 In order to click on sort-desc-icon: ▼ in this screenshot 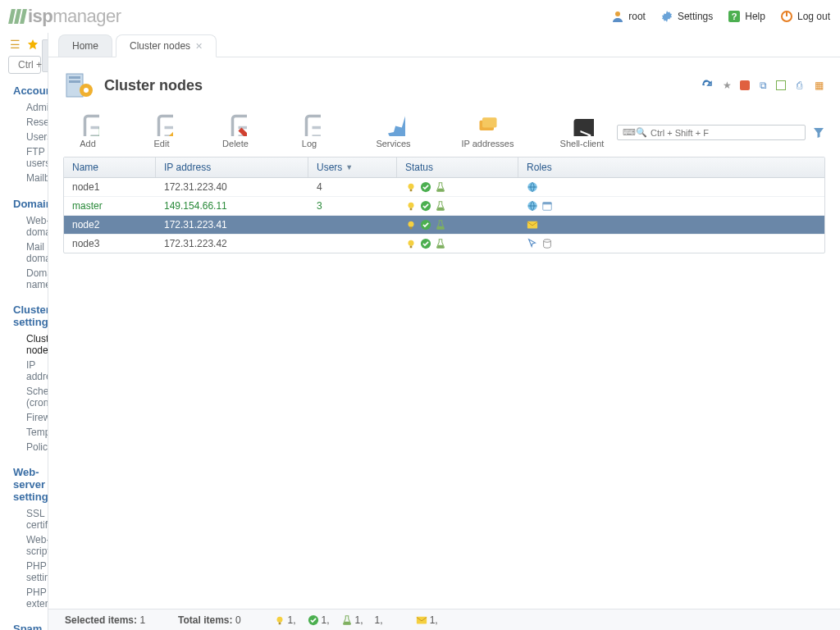, I will do `click(349, 167)`.